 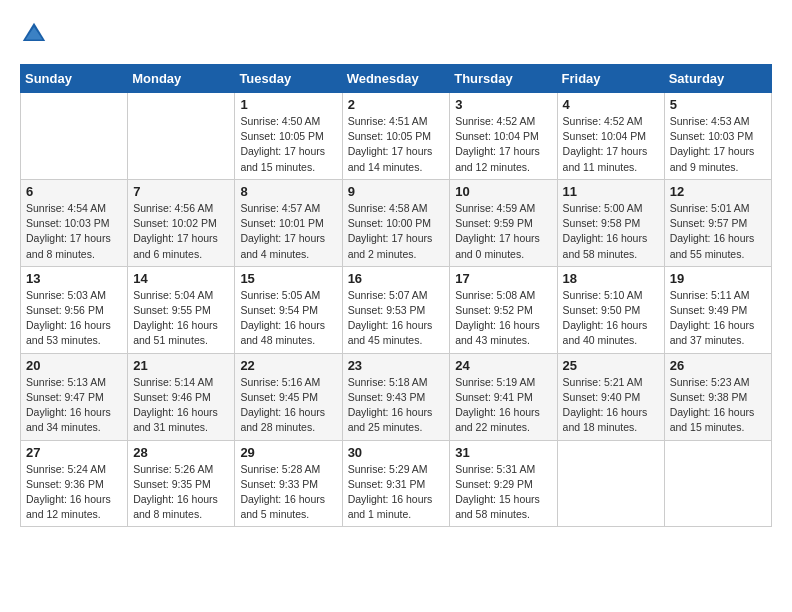 I want to click on calendar-cell: 4Sunrise: 4:52 AM Sunset: 10:04 PM Dayli…, so click(x=610, y=136).